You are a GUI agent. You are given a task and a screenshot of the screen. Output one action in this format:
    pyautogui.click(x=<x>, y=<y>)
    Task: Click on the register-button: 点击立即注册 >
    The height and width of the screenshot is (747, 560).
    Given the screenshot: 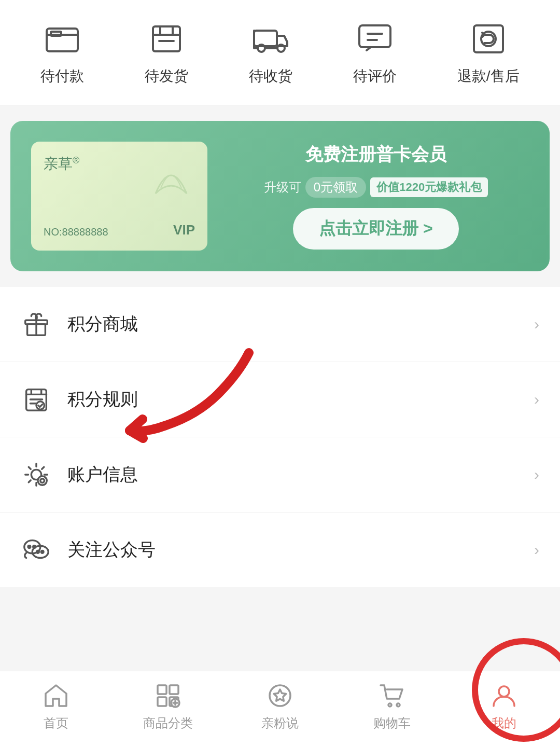 What is the action you would take?
    pyautogui.click(x=376, y=229)
    